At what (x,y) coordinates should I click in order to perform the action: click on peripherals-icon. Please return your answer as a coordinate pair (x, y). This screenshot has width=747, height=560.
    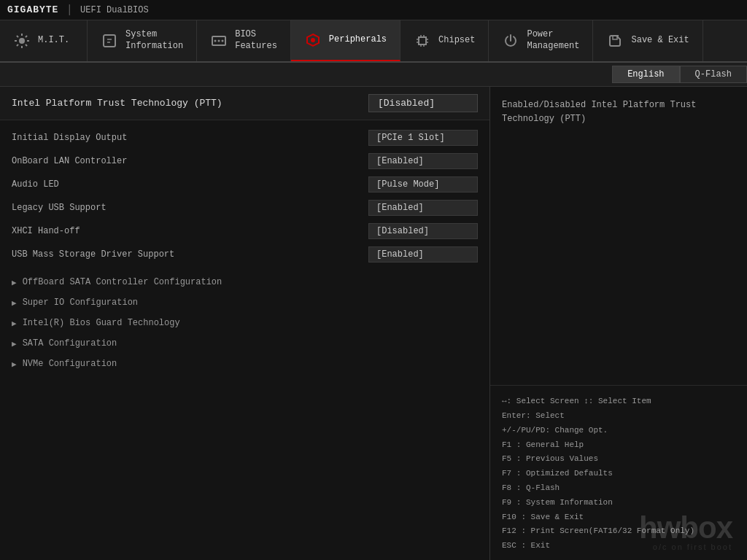
    Looking at the image, I should click on (313, 40).